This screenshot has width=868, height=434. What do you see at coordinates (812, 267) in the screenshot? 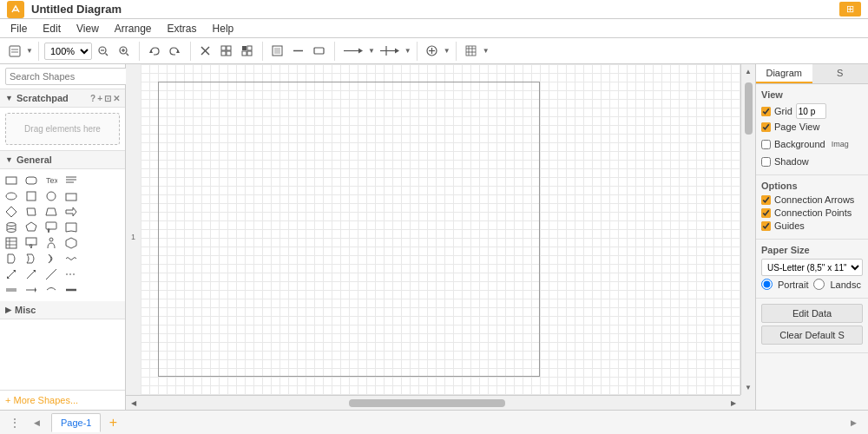
I see `paper-size-select: US-Letter (8,5" x 11")` at bounding box center [812, 267].